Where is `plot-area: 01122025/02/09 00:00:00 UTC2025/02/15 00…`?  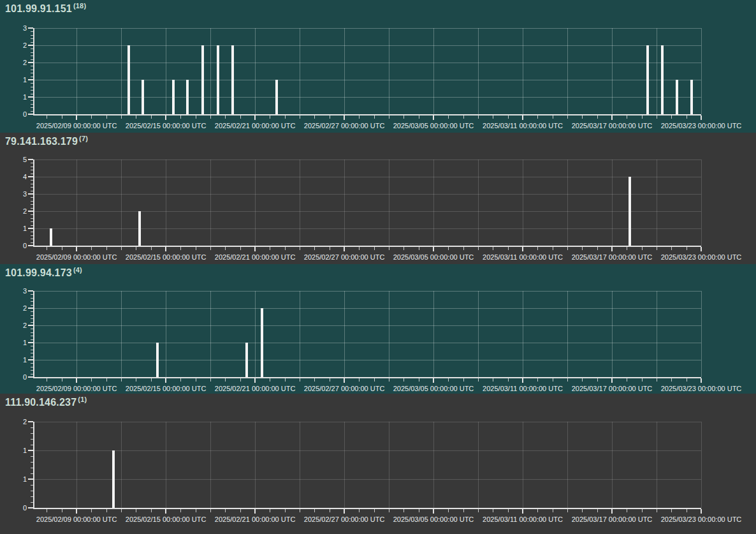 plot-area: 01122025/02/09 00:00:00 UTC2025/02/15 00… is located at coordinates (368, 464).